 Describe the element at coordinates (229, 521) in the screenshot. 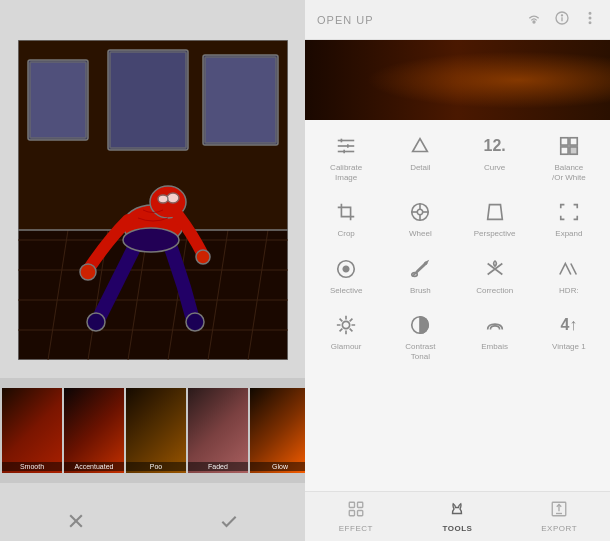

I see `confirm-button` at that location.